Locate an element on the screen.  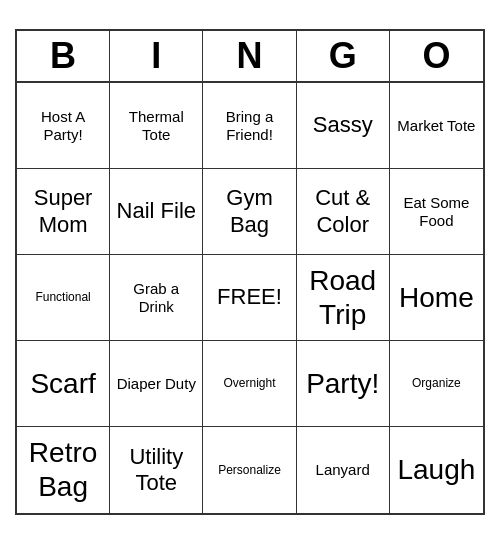
bingo-cell-0: Host A Party! is located at coordinates (64, 126).